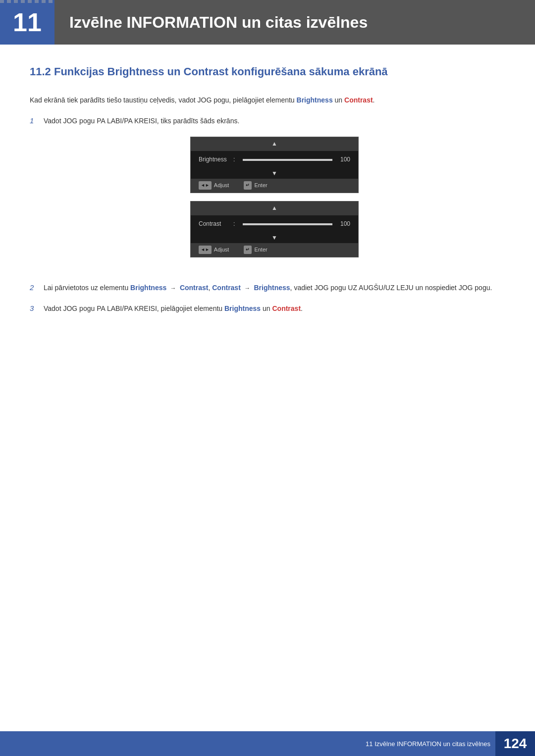 Image resolution: width=535 pixels, height=756 pixels. Describe the element at coordinates (287, 224) in the screenshot. I see `contrast-bar-track` at that location.